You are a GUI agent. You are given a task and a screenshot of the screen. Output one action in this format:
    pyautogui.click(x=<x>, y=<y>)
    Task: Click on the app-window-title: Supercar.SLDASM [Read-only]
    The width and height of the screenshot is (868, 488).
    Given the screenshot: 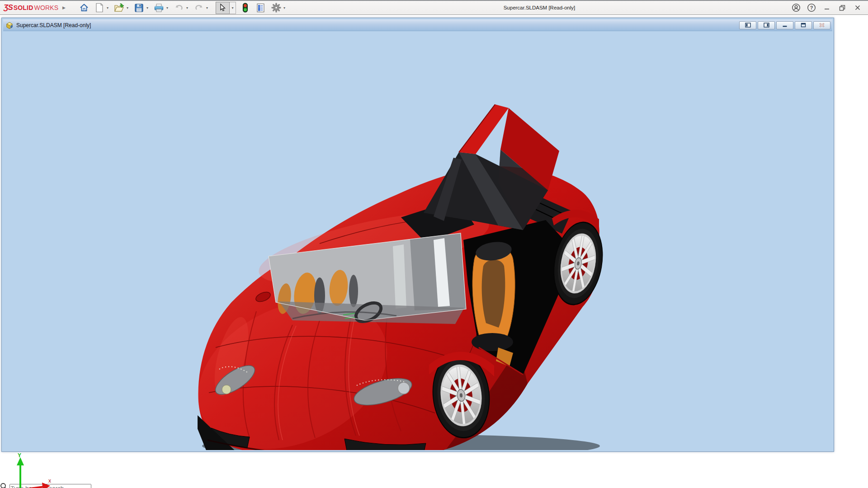 What is the action you would take?
    pyautogui.click(x=539, y=8)
    